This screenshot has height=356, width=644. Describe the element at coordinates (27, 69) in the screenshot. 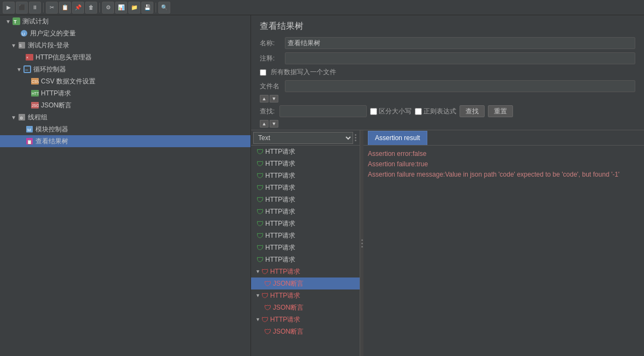

I see `icon-loop: ∞` at that location.